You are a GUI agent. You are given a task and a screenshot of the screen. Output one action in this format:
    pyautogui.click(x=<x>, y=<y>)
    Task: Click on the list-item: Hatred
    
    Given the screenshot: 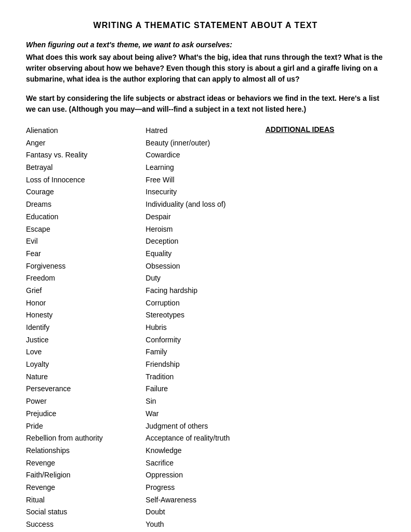 What is the action you would take?
    pyautogui.click(x=205, y=131)
    